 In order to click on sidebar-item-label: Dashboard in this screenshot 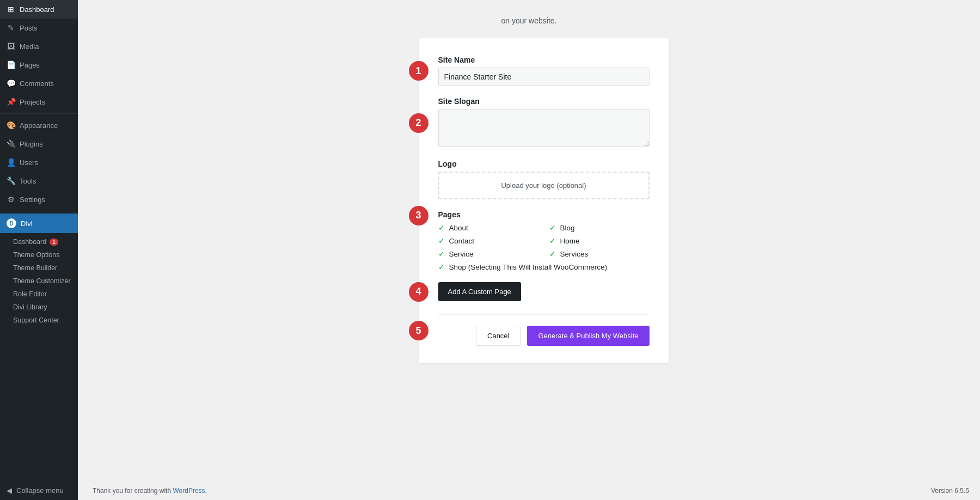, I will do `click(37, 10)`.